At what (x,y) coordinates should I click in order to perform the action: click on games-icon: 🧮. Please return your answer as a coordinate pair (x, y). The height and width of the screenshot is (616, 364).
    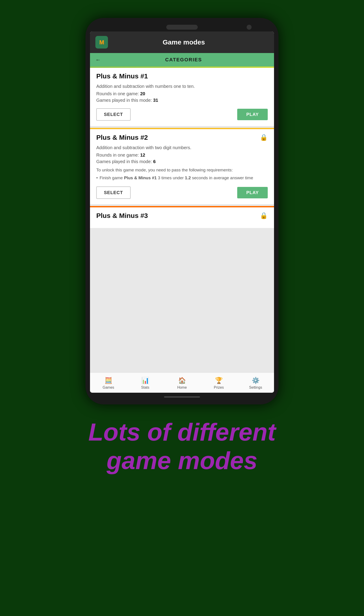
    Looking at the image, I should click on (108, 381).